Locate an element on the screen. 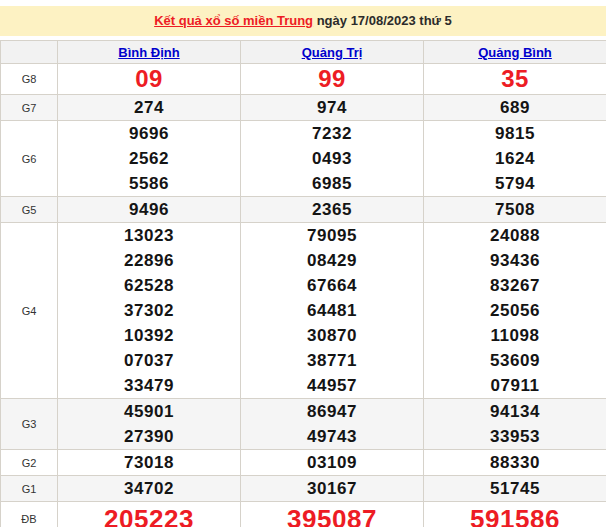  result-number: 22896 is located at coordinates (149, 260).